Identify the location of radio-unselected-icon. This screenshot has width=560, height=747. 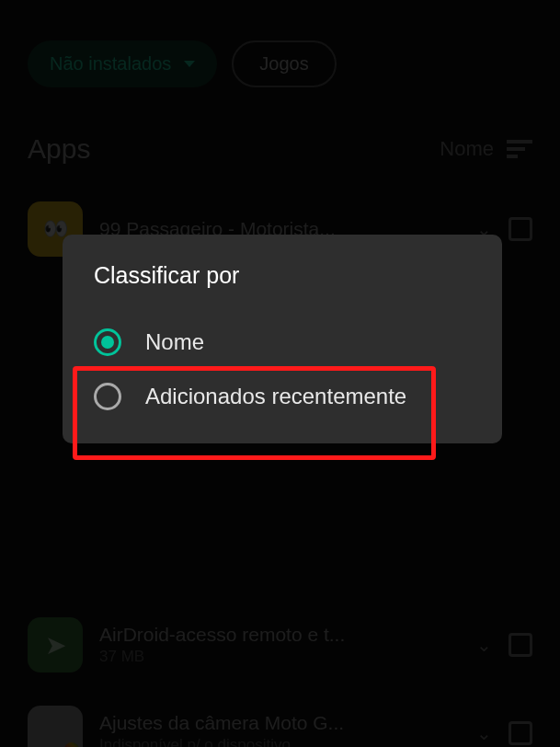
(108, 396).